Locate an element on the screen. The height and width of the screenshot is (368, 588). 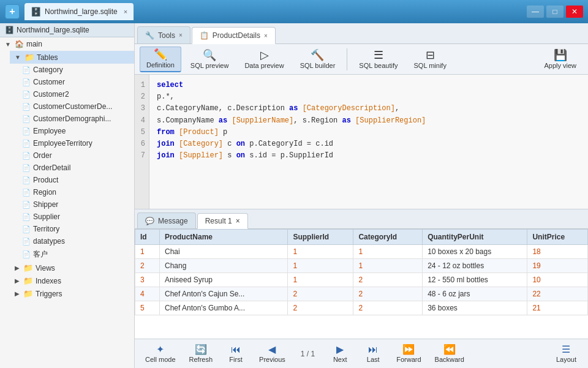
apply-view-button: 💾 Apply view is located at coordinates (560, 59).